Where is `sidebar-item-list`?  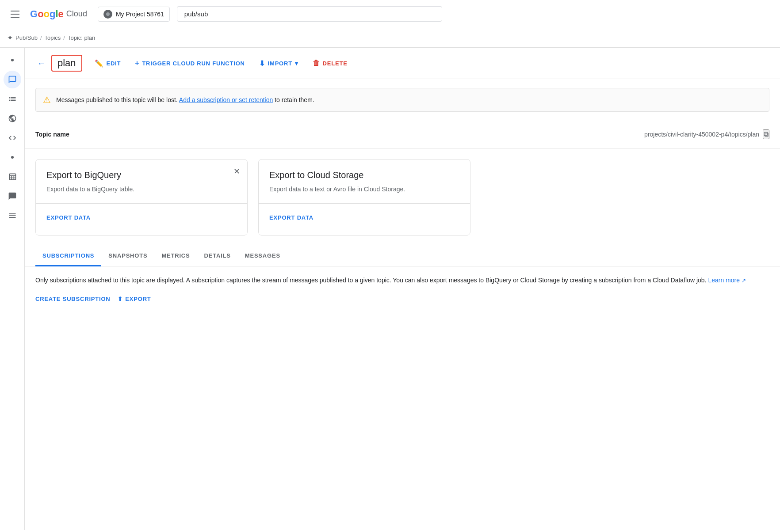
sidebar-item-list is located at coordinates (12, 99).